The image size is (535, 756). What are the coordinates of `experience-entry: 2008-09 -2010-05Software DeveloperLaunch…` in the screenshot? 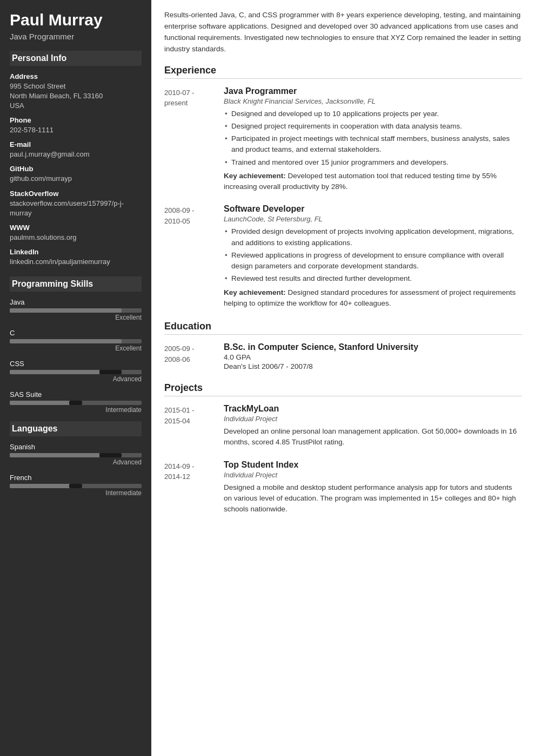 It's located at (343, 256).